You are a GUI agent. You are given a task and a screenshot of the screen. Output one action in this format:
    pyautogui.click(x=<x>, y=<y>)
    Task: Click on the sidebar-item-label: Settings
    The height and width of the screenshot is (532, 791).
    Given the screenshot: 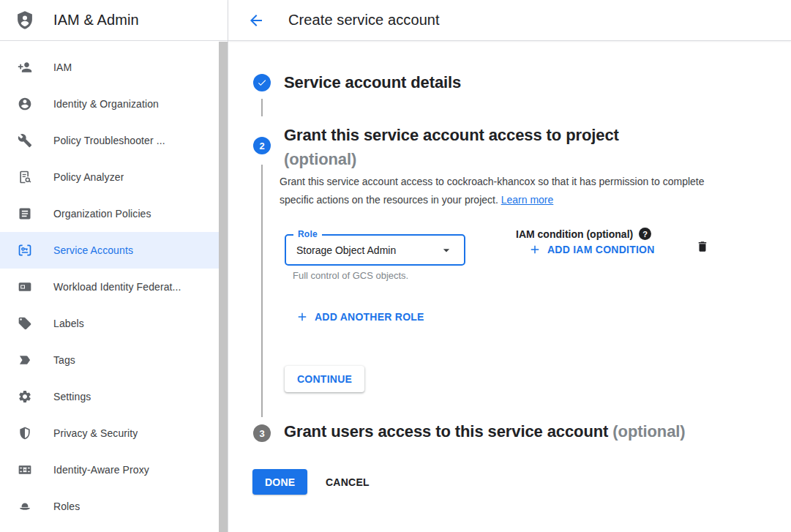 What is the action you would take?
    pyautogui.click(x=72, y=397)
    